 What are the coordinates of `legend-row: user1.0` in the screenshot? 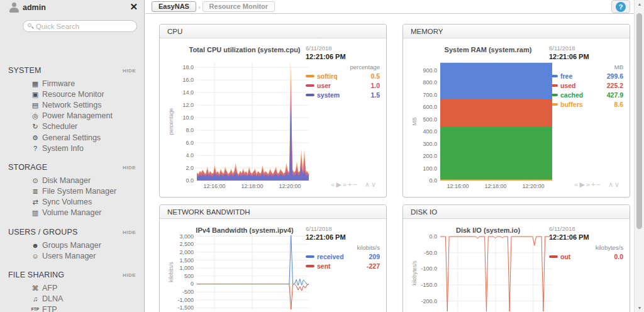 It's located at (343, 86).